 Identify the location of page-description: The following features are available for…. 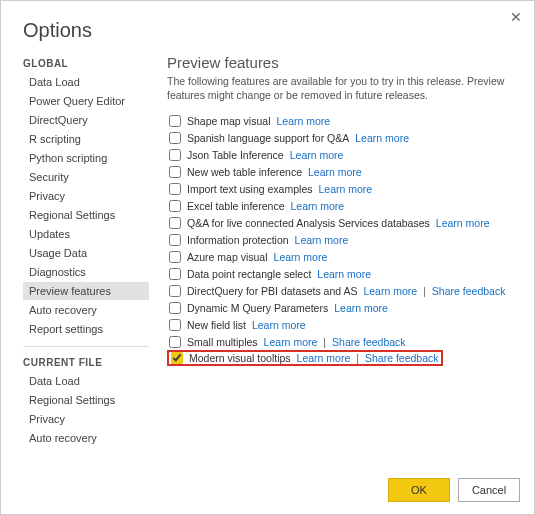
(342, 88).